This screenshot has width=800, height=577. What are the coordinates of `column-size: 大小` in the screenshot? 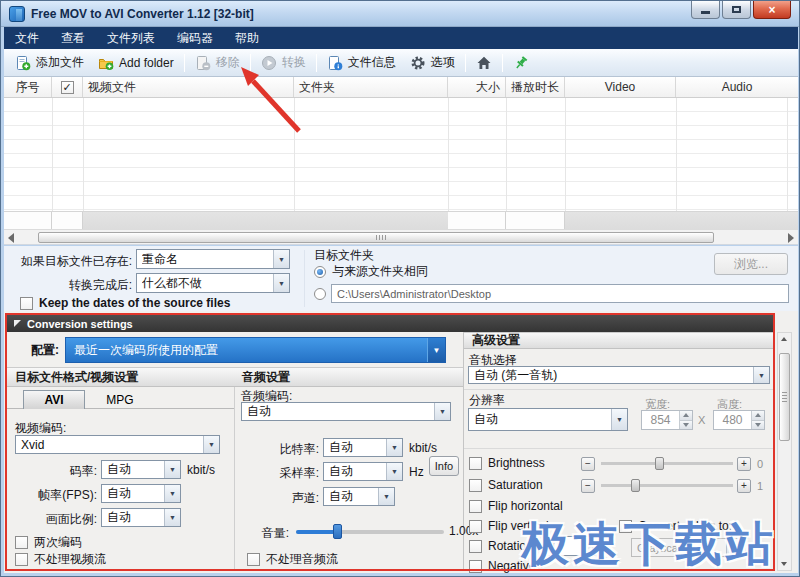 It's located at (477, 87).